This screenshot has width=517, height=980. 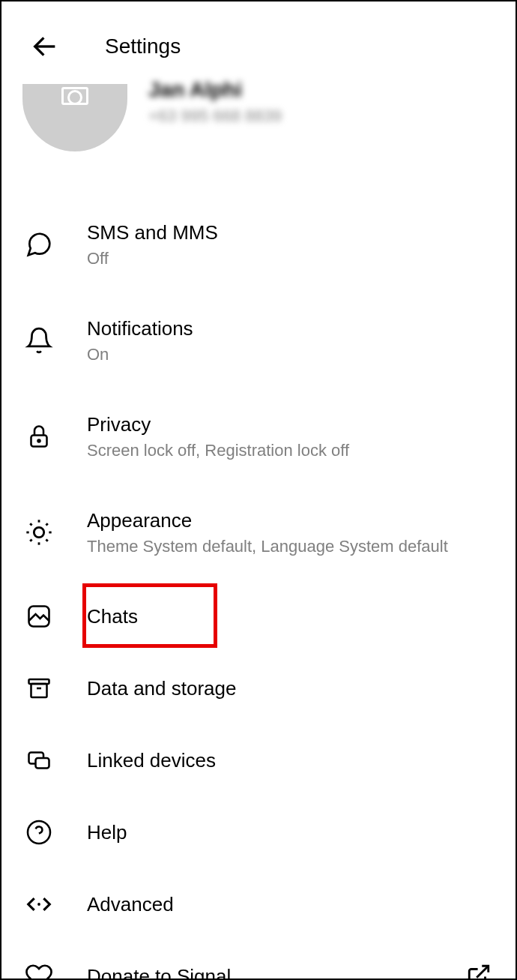 I want to click on settings-item-privacy: Privacy Screen lock off, Registration lo…, so click(x=258, y=436).